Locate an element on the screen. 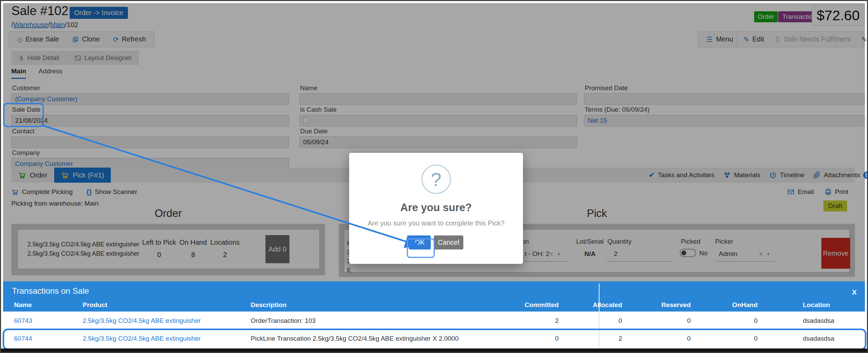 This screenshot has height=353, width=868. close-icon: X is located at coordinates (854, 292).